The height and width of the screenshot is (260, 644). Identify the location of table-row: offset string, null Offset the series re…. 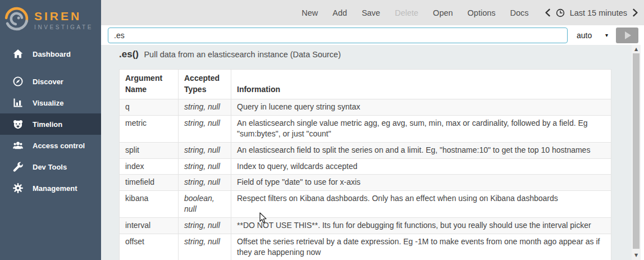
(366, 247).